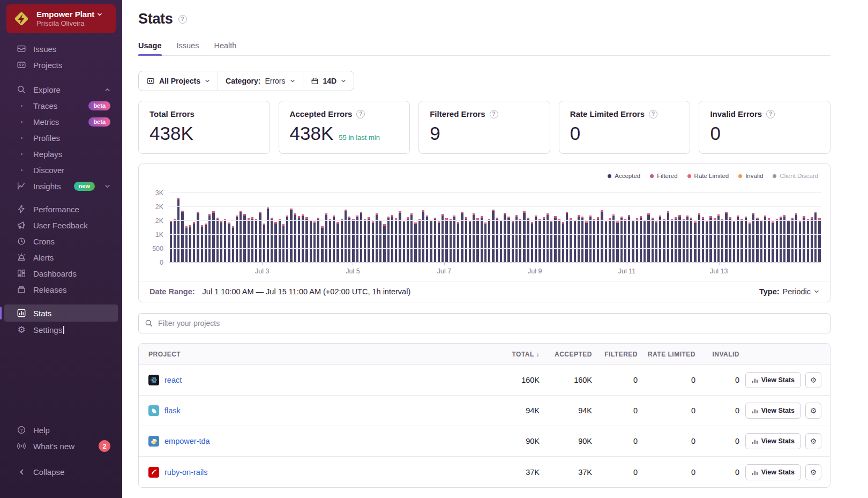  What do you see at coordinates (21, 122) in the screenshot?
I see `bullet-icon` at bounding box center [21, 122].